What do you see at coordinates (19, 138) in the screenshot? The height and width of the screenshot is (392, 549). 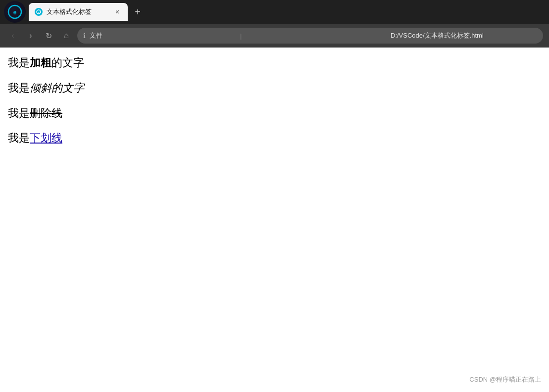 I see `underline-line-prefix: 我是` at bounding box center [19, 138].